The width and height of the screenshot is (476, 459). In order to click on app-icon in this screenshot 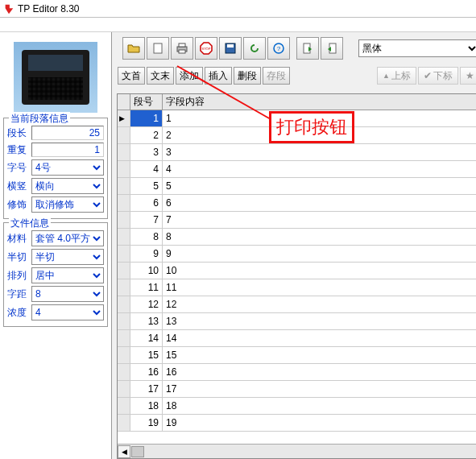, I will do `click(9, 9)`.